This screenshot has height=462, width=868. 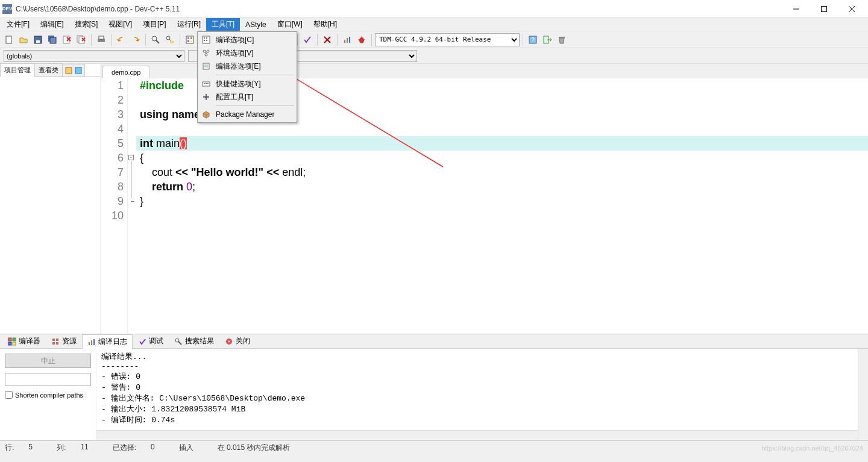 What do you see at coordinates (326, 24) in the screenshot?
I see `menu-help: 帮助[H]` at bounding box center [326, 24].